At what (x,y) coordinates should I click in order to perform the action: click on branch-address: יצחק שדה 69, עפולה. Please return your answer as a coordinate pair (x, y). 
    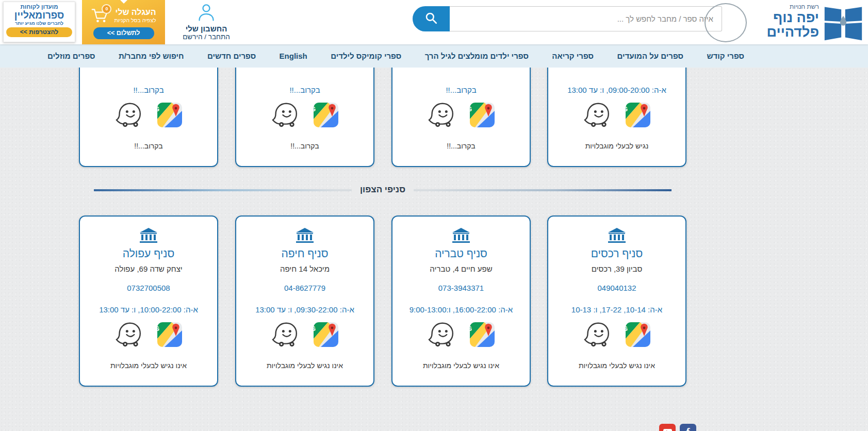
    Looking at the image, I should click on (149, 269).